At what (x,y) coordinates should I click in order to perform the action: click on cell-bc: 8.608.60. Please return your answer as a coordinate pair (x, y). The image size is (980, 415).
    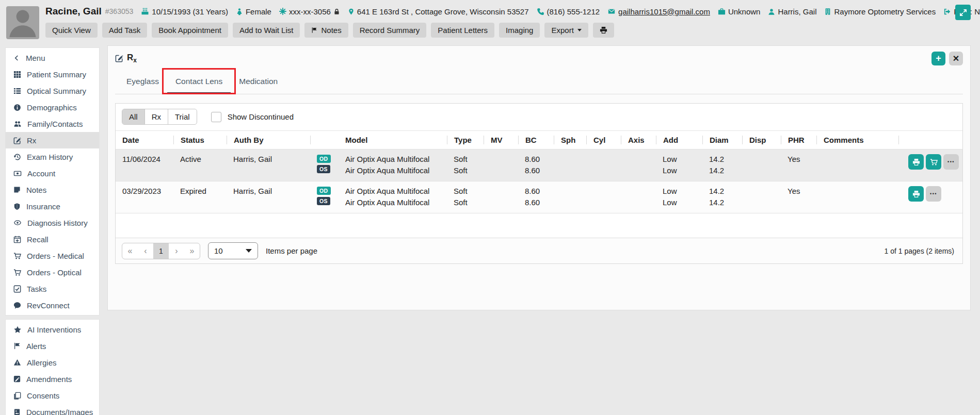
    Looking at the image, I should click on (536, 165).